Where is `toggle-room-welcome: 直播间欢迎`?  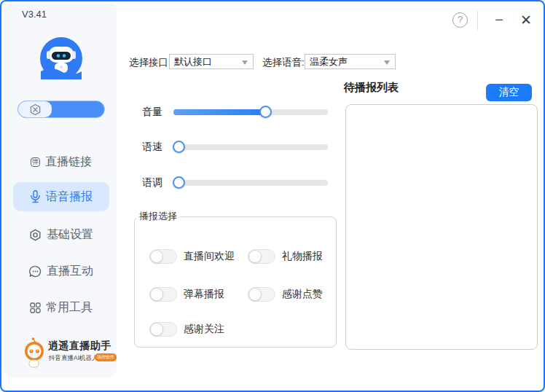
toggle-room-welcome: 直播间欢迎 is located at coordinates (192, 256).